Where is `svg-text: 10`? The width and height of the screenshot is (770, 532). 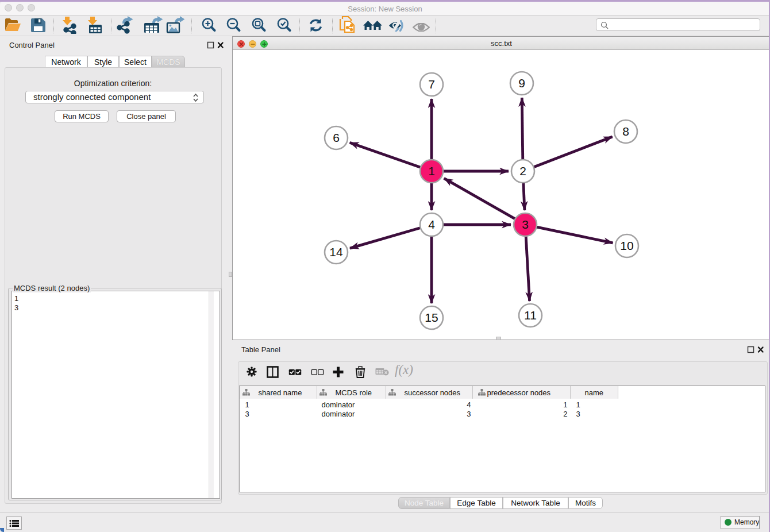 svg-text: 10 is located at coordinates (626, 246).